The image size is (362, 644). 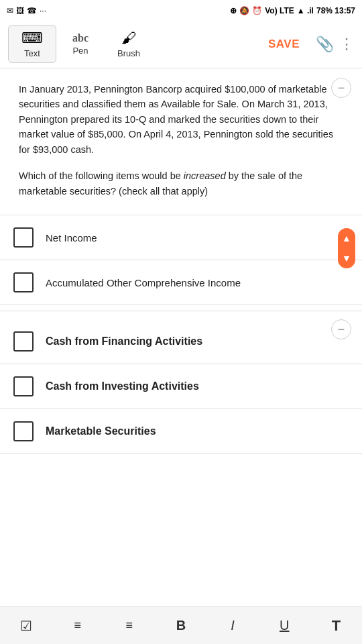 I want to click on italic-button: I, so click(x=233, y=626).